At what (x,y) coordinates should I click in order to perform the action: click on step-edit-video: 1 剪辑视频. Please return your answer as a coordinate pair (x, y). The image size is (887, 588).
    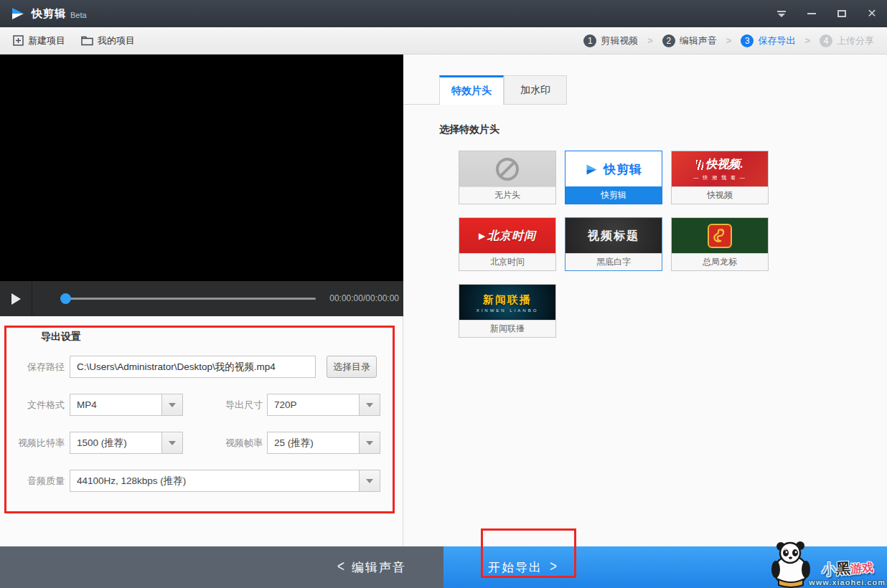
    Looking at the image, I should click on (611, 41).